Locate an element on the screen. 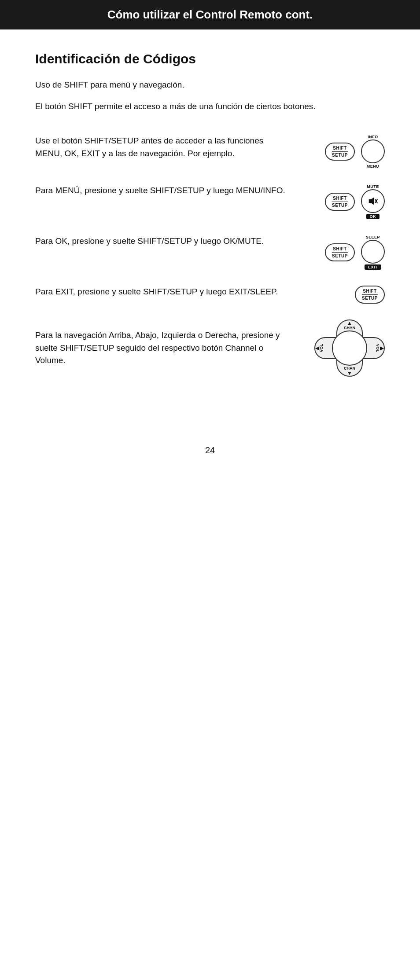 The image size is (420, 980). mute-circle is located at coordinates (373, 201).